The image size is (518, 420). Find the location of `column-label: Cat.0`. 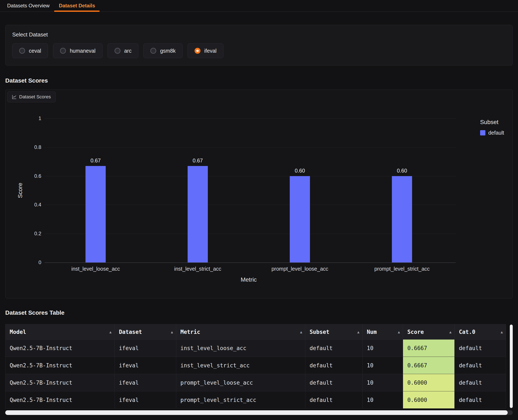

column-label: Cat.0 is located at coordinates (467, 332).